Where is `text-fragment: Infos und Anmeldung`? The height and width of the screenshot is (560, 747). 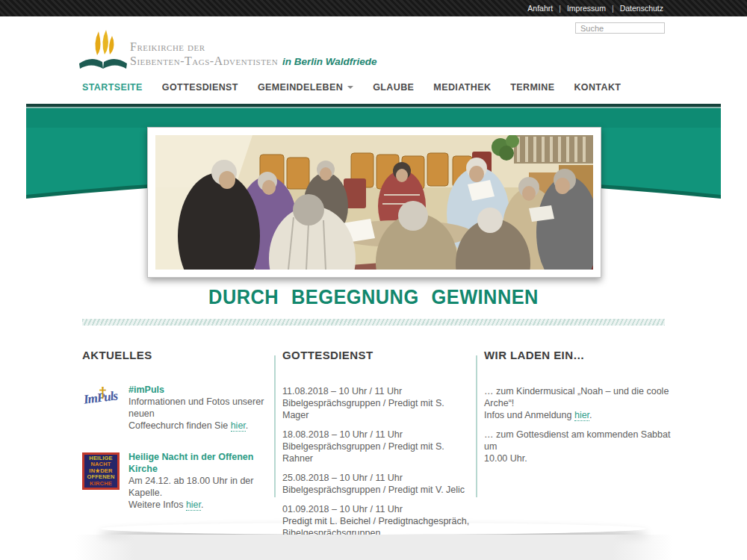
text-fragment: Infos und Anmeldung is located at coordinates (529, 415).